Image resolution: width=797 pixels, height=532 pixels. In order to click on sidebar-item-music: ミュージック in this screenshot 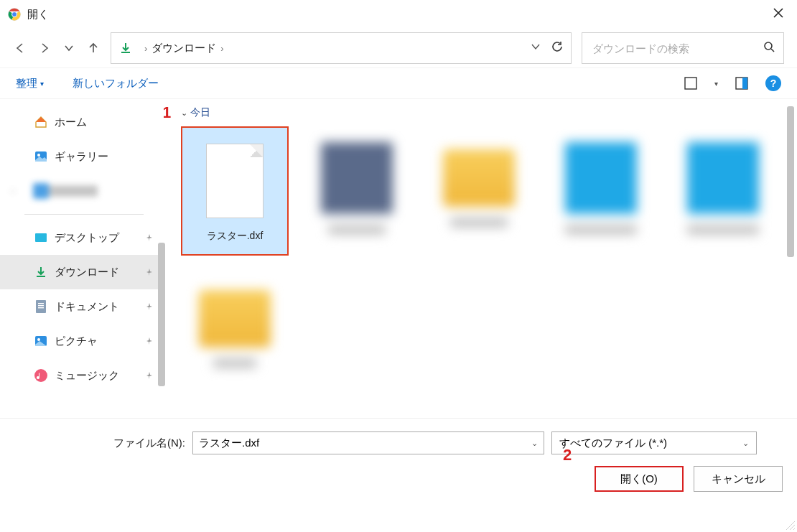, I will do `click(82, 375)`.